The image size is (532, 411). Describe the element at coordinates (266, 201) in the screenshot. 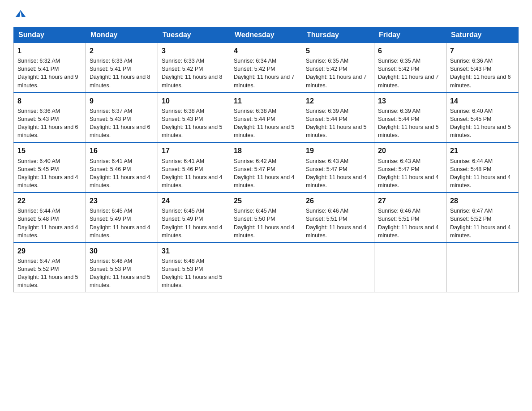

I see `day-number: 25` at that location.